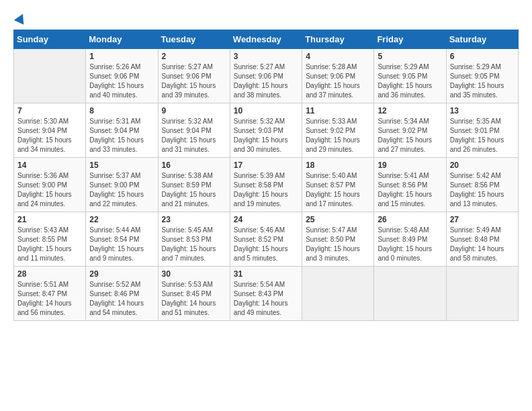  I want to click on day-number: 30, so click(194, 274).